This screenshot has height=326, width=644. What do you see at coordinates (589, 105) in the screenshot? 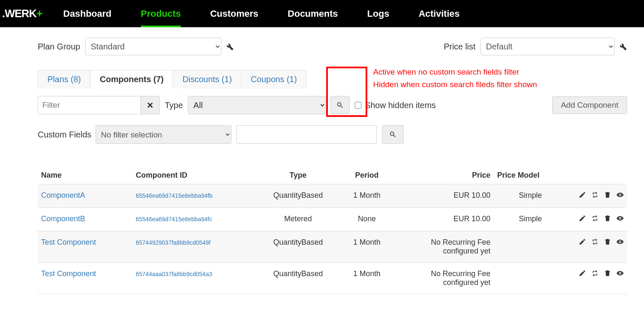
I see `add-component-button: Add Component` at bounding box center [589, 105].